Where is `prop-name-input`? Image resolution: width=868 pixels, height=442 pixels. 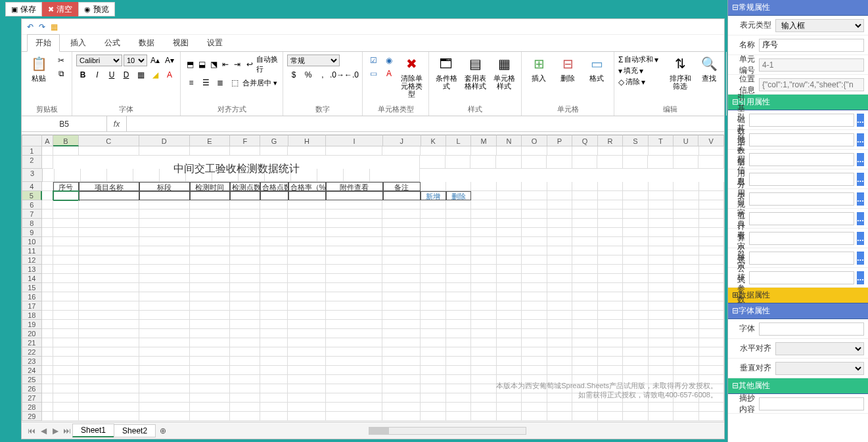 prop-name-input is located at coordinates (811, 45).